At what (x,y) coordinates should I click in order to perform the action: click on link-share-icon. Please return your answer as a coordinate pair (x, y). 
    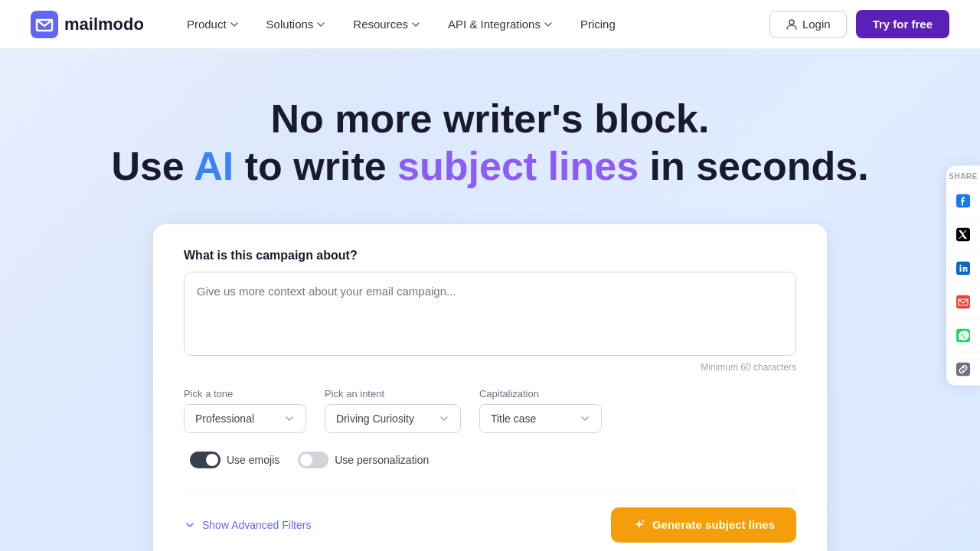
    Looking at the image, I should click on (963, 369).